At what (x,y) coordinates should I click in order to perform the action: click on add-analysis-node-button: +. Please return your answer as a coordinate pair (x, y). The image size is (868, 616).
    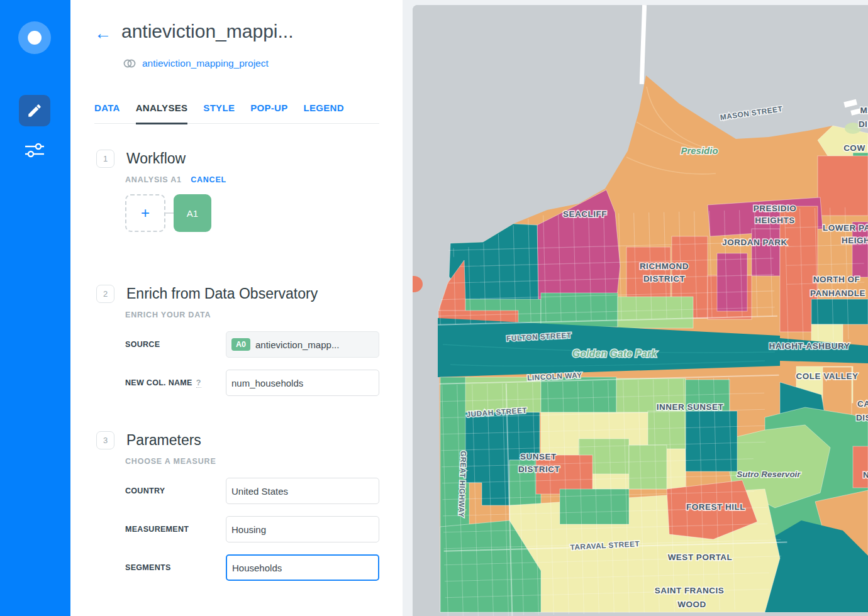
    Looking at the image, I should click on (145, 213).